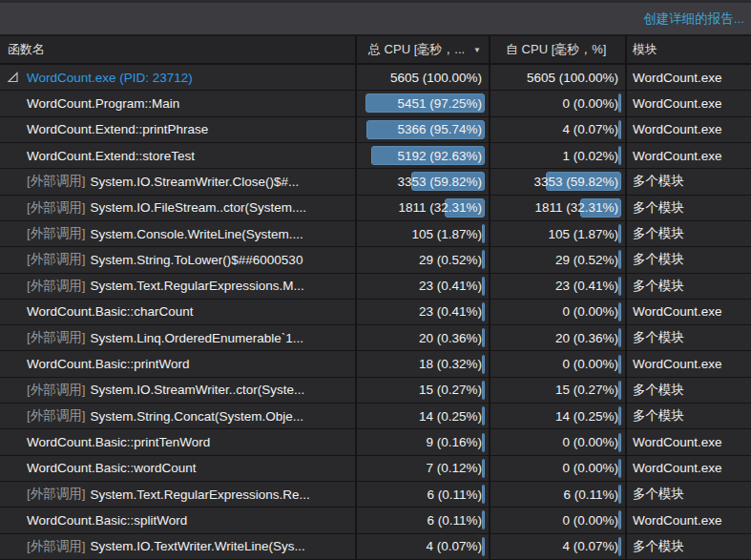 Image resolution: width=751 pixels, height=560 pixels. I want to click on table-row: WordCount.Program::Main5451 (97.25%)0 (0…, so click(376, 103).